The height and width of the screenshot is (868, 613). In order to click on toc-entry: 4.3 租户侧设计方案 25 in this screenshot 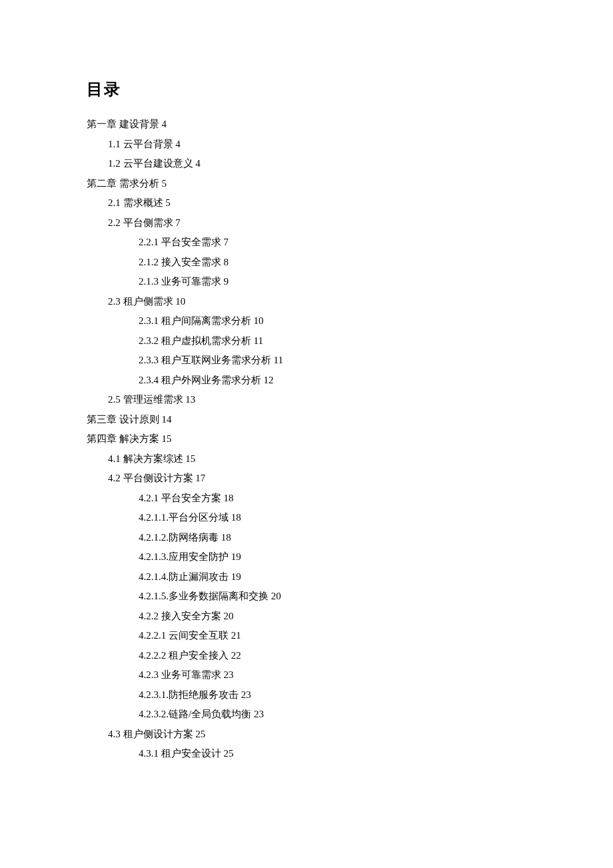, I will do `click(306, 735)`.